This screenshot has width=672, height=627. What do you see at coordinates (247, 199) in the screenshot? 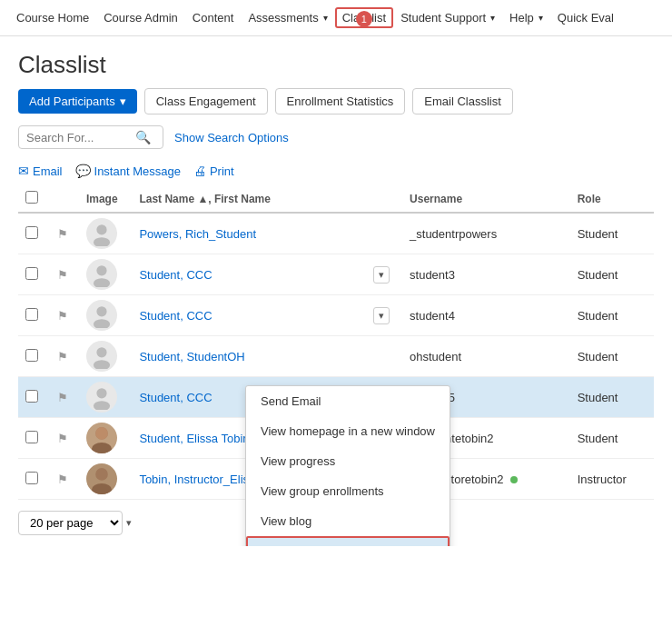
I see `name-header: Last Name ▲, First Name` at bounding box center [247, 199].